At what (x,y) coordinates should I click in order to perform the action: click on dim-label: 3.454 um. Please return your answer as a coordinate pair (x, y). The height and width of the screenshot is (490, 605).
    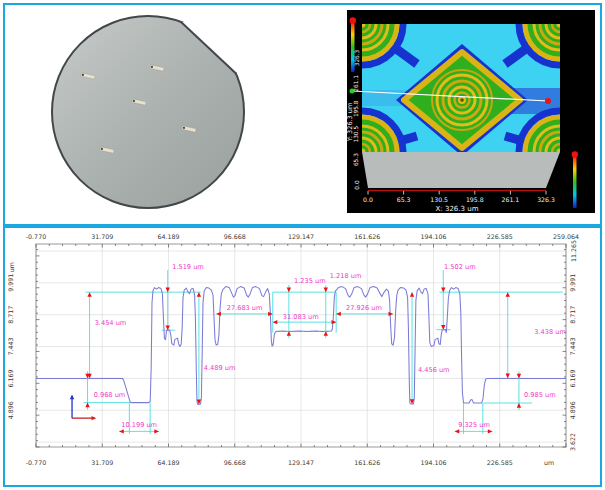
    Looking at the image, I should click on (111, 323).